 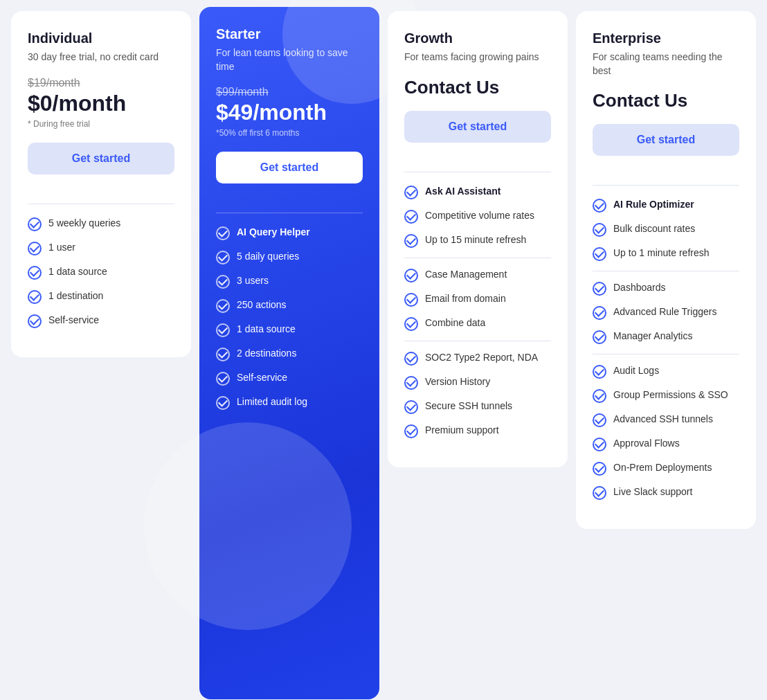 I want to click on plan-enterprise-contact-us: Contact Us, so click(x=666, y=101).